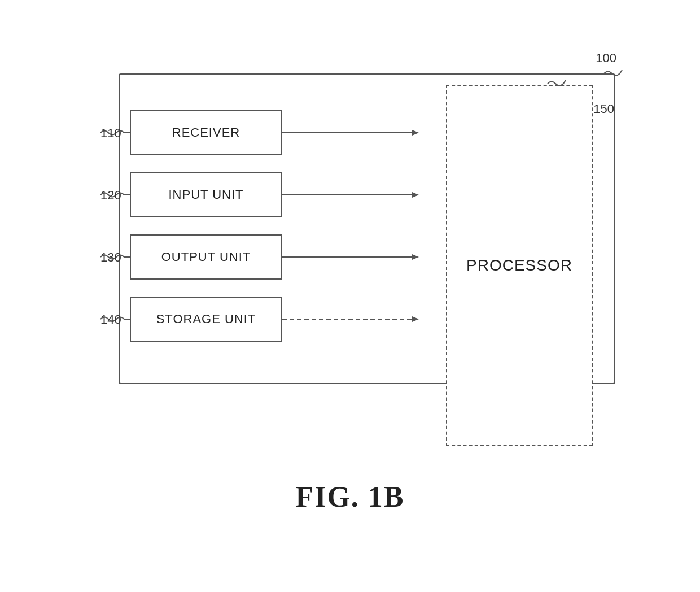 Image resolution: width=700 pixels, height=592 pixels. Describe the element at coordinates (519, 265) in the screenshot. I see `processor-label: PROCESSOR` at that location.